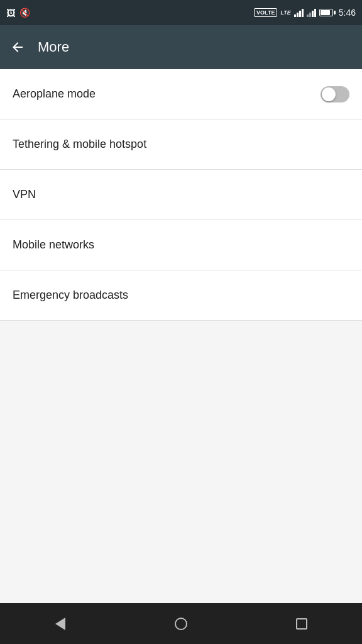 The height and width of the screenshot is (644, 362). What do you see at coordinates (181, 624) in the screenshot?
I see `bottom-nav` at bounding box center [181, 624].